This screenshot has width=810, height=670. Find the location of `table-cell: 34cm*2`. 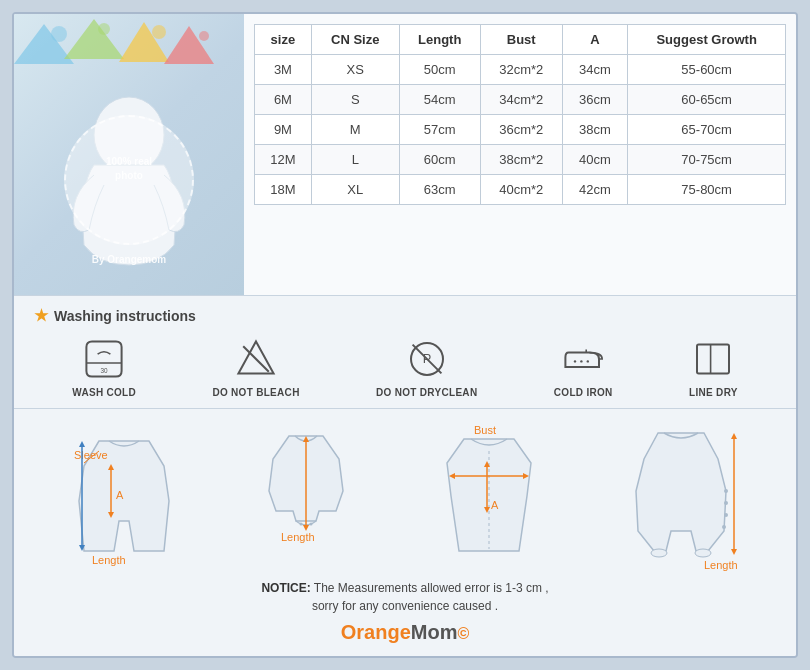

table-cell: 34cm*2 is located at coordinates (521, 100).